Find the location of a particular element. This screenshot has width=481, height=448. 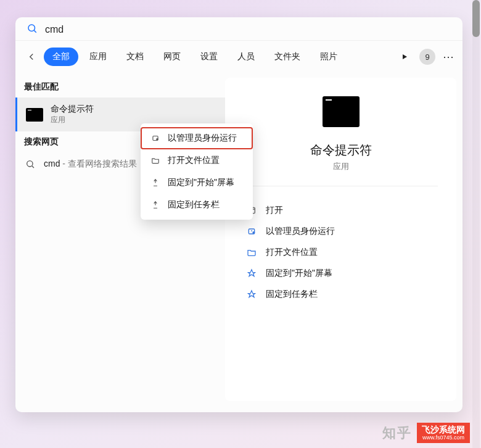

action-label: 固定到任务栏 is located at coordinates (292, 294).